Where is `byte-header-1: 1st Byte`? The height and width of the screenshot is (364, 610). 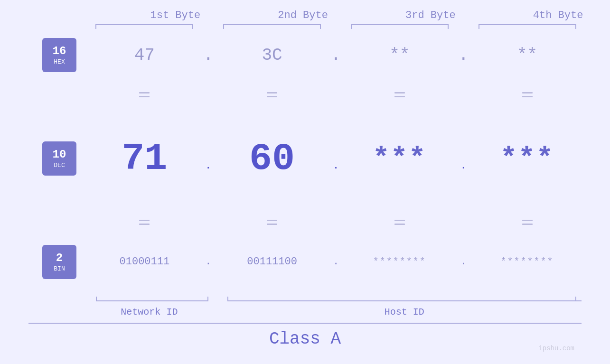 byte-header-1: 1st Byte is located at coordinates (176, 17).